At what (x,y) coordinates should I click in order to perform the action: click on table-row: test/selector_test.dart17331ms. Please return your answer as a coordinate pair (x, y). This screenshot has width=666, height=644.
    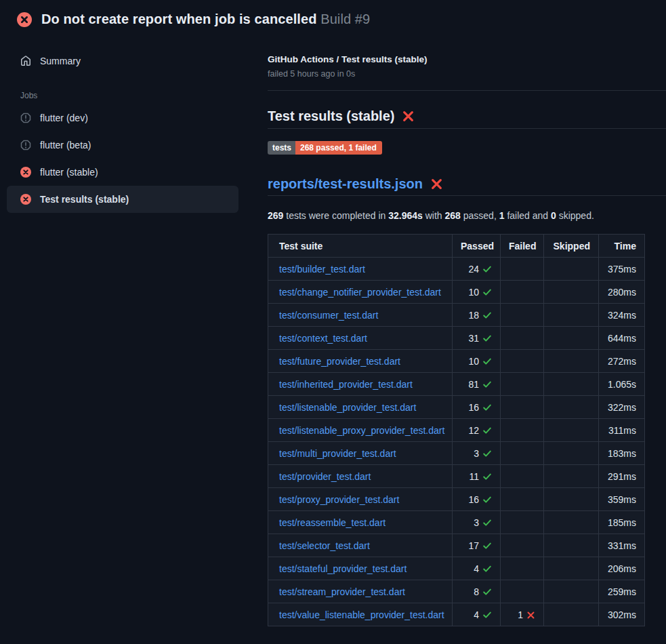
    Looking at the image, I should click on (457, 546).